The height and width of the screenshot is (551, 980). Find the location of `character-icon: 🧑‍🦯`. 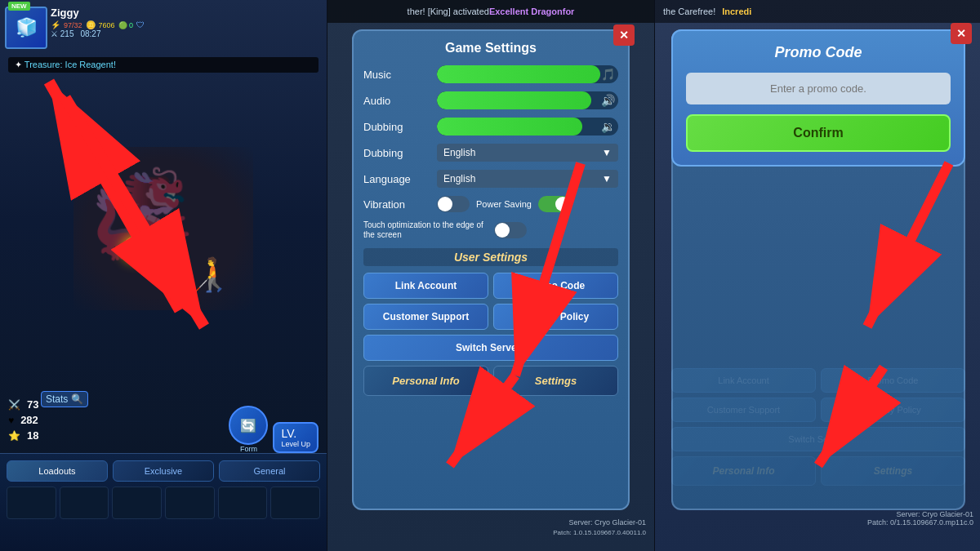

character-icon: 🧑‍🦯 is located at coordinates (208, 274).